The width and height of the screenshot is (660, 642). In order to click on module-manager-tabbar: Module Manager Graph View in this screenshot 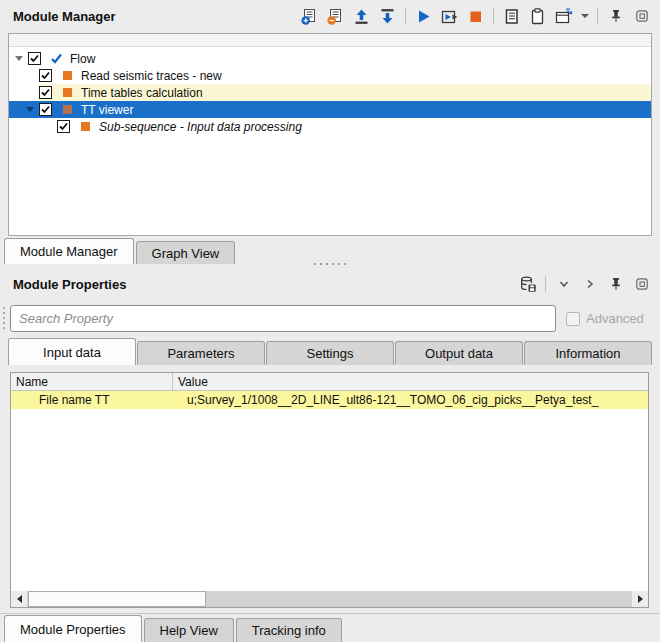, I will do `click(120, 251)`.